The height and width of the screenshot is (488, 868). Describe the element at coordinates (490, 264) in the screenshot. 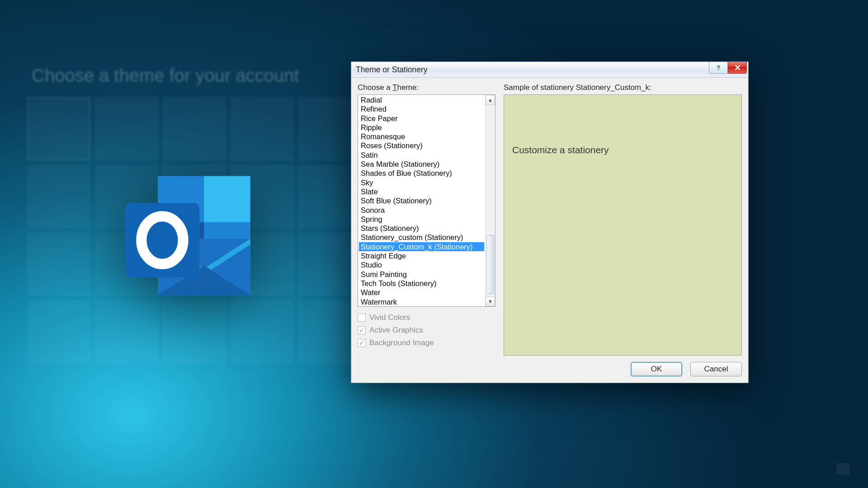

I see `scroll-thumb` at that location.